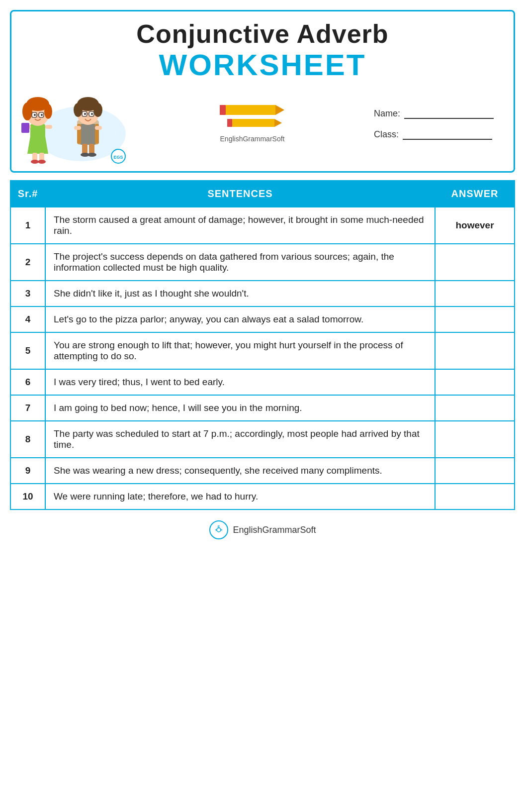  What do you see at coordinates (262, 194) in the screenshot?
I see `table-header-row: Sr.# SENTENCES ANSWER` at bounding box center [262, 194].